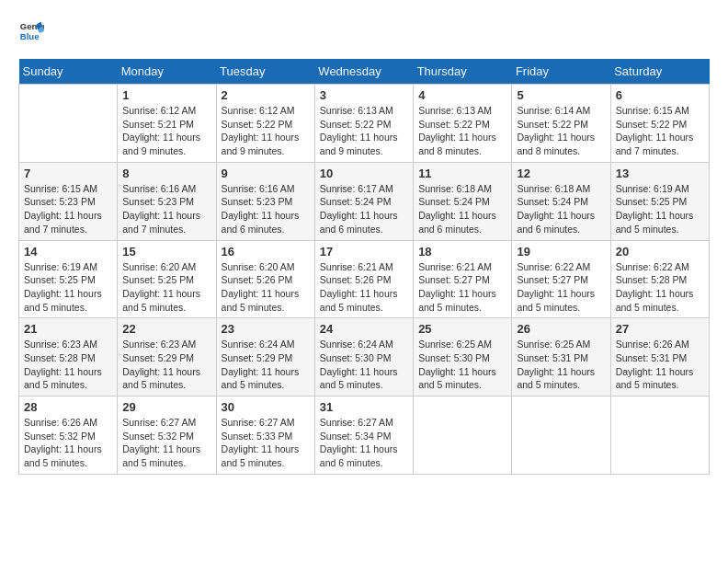 This screenshot has width=728, height=563. Describe the element at coordinates (68, 407) in the screenshot. I see `day-number: 28` at that location.